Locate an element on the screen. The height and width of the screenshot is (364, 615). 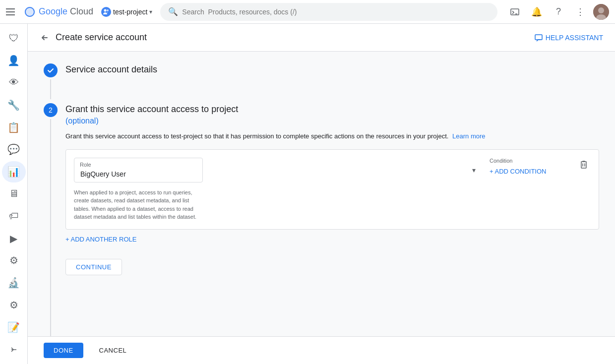
sidebar-item-identity: 👁 is located at coordinates (14, 83).